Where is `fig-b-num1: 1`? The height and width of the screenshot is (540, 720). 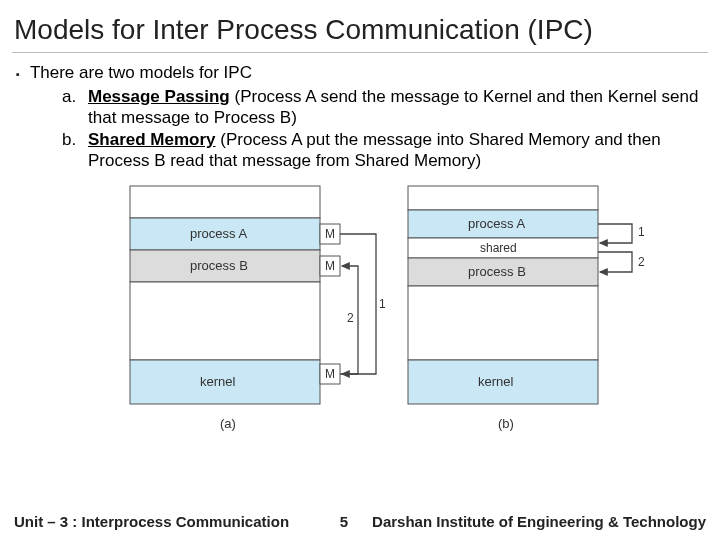 fig-b-num1: 1 is located at coordinates (642, 232).